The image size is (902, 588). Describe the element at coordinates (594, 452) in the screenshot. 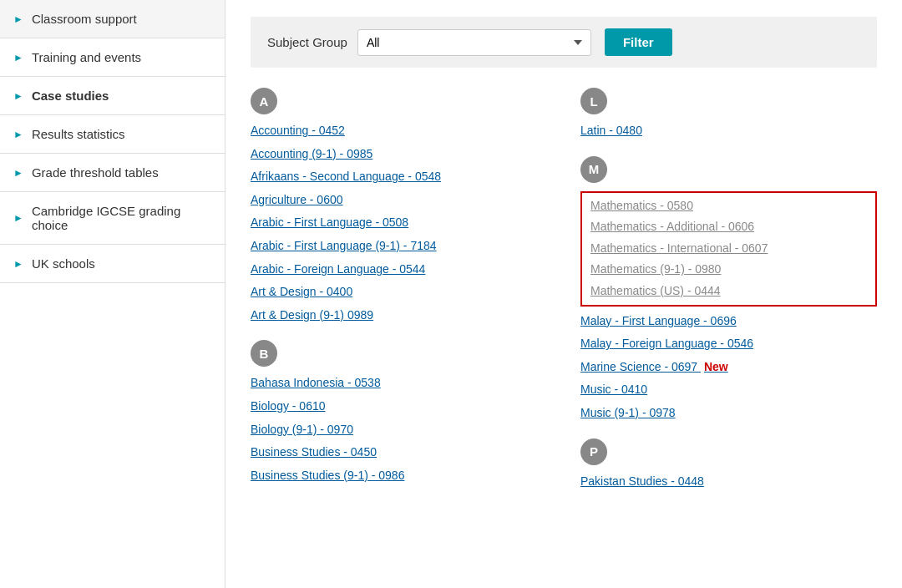

I see `letter-badge-p: P` at that location.